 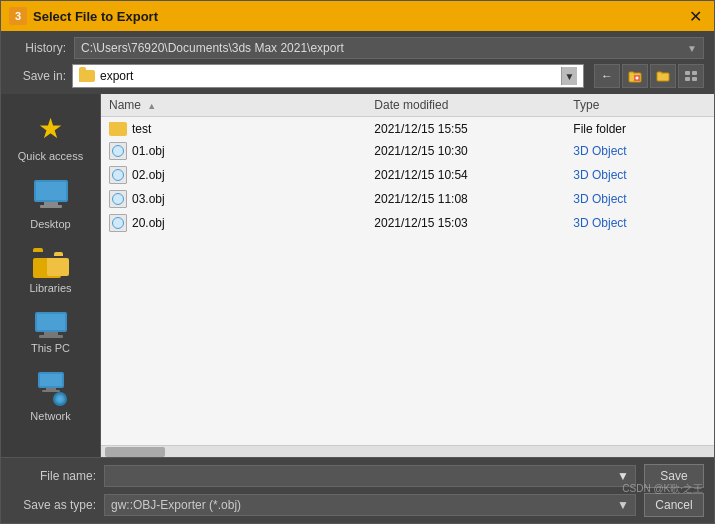 What do you see at coordinates (358, 48) in the screenshot?
I see `history-row: History: C:\Users\76920\Documents\3ds Ma…` at bounding box center [358, 48].